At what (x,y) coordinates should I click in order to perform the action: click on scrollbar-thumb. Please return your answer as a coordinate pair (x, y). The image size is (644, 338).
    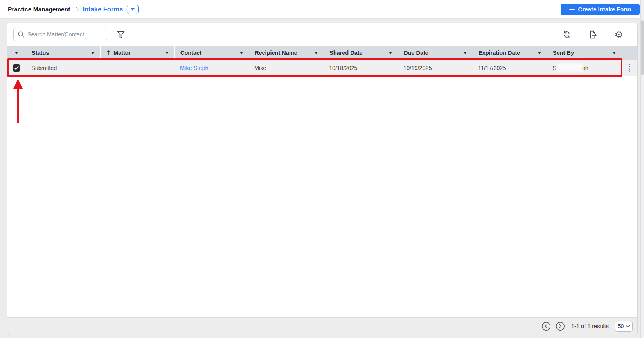
    Looking at the image, I should click on (642, 48).